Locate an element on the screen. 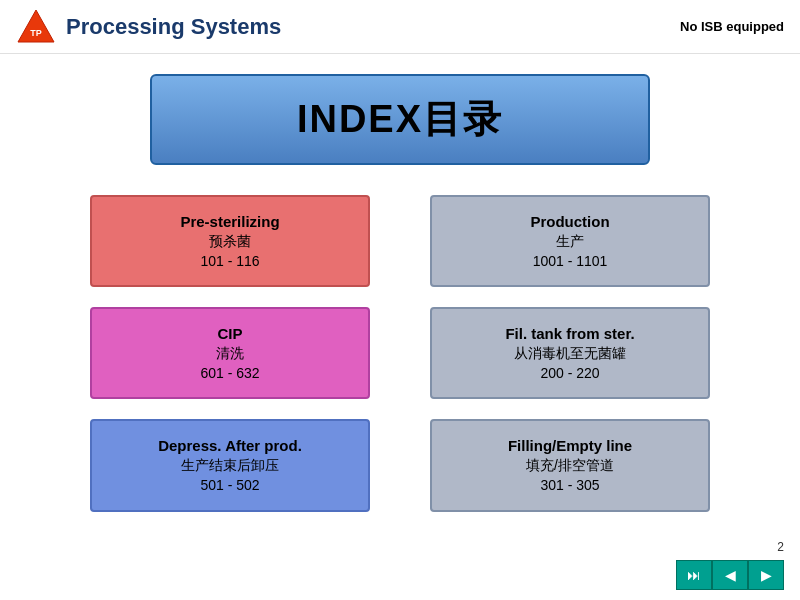 The width and height of the screenshot is (800, 600). menu-item-fil-tank: Fil. tank from ster. 从消毒机至无菌罐 200 - 220 is located at coordinates (570, 353).